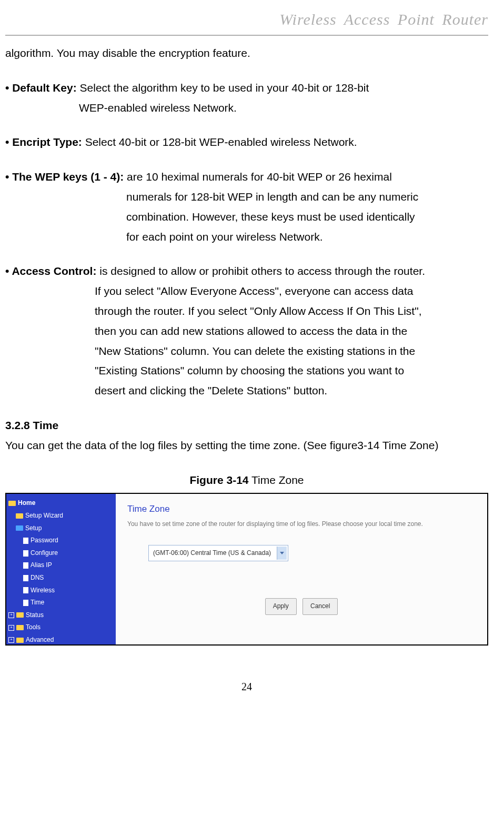 This screenshot has width=504, height=814. Describe the element at coordinates (40, 640) in the screenshot. I see `sidebar-label: Advanced` at that location.